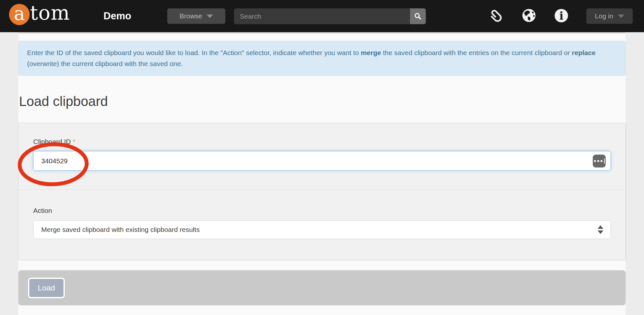  Describe the element at coordinates (561, 15) in the screenshot. I see `info-icon: i` at that location.